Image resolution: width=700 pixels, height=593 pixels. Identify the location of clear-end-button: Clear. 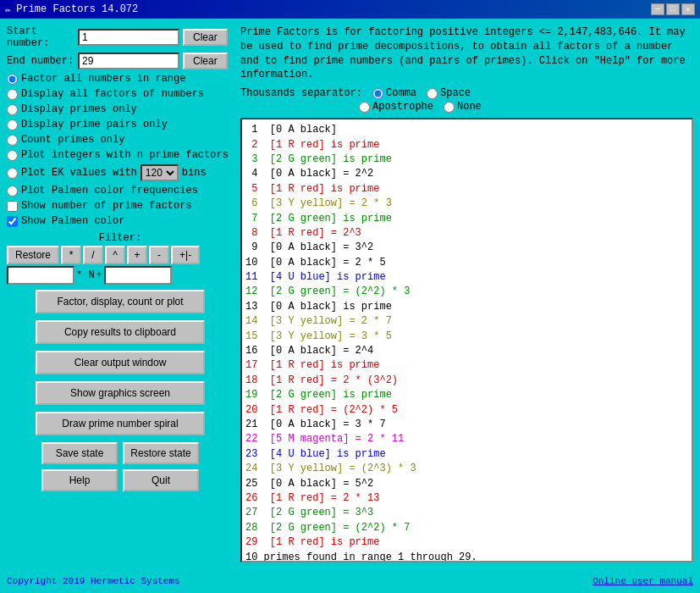
(205, 61).